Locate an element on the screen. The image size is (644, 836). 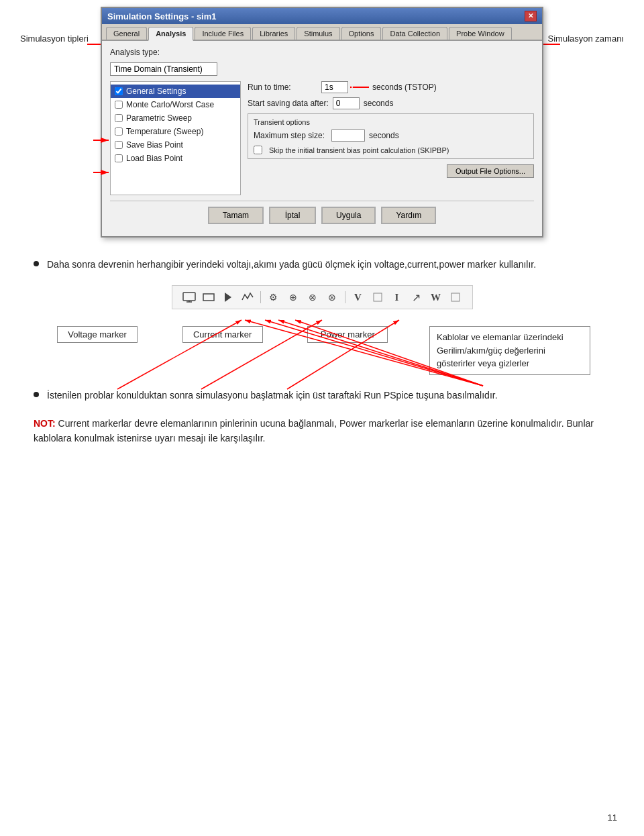
option-temperature-sweep: Temperature (Sweep) is located at coordinates (176, 132).